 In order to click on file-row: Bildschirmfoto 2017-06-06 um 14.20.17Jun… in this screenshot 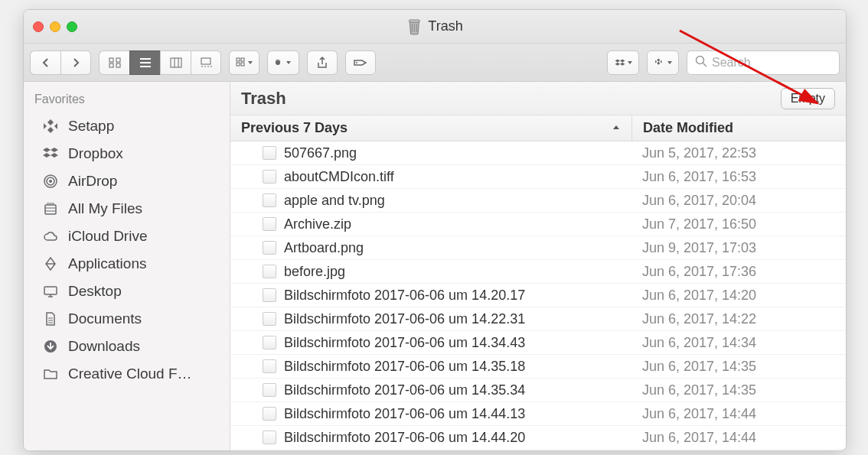, I will do `click(538, 295)`.